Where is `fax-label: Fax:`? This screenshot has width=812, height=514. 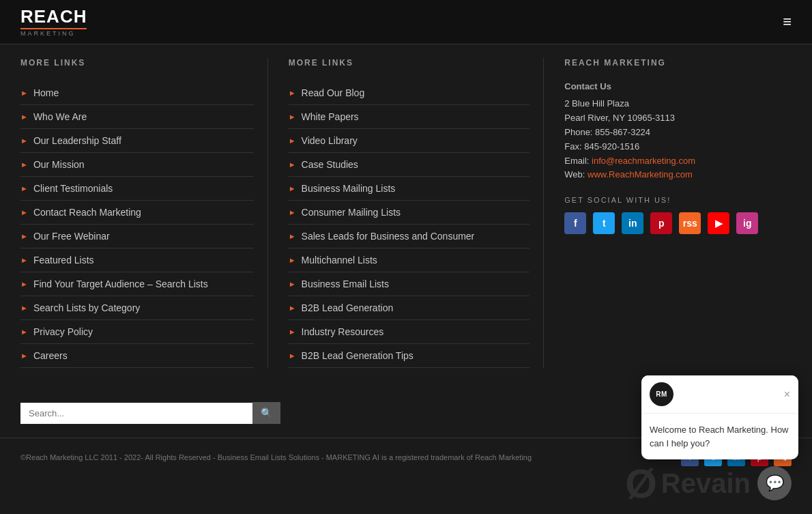
fax-label: Fax: is located at coordinates (573, 146).